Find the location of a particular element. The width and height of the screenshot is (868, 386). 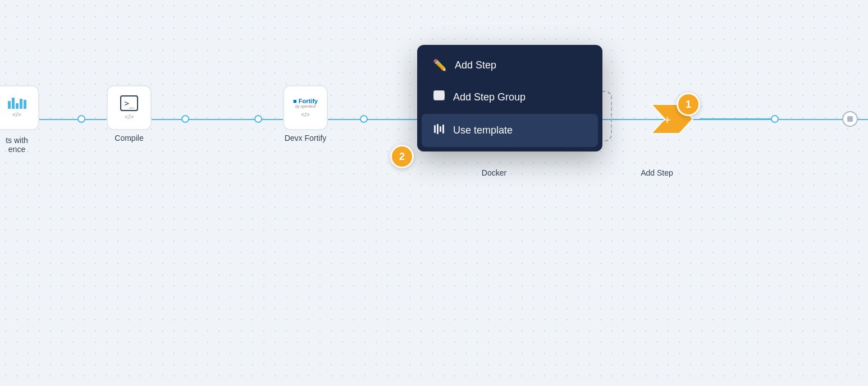

post-arrow-line is located at coordinates (739, 119).